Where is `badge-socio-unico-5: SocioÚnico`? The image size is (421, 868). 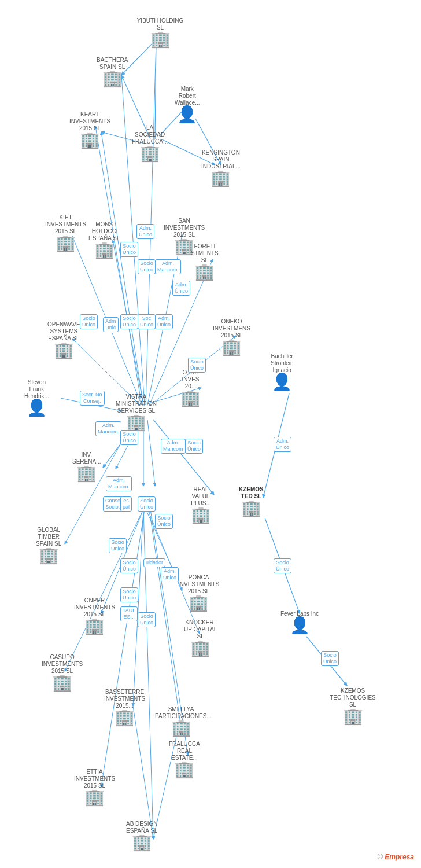
badge-socio-unico-5: SocioÚnico is located at coordinates (197, 365).